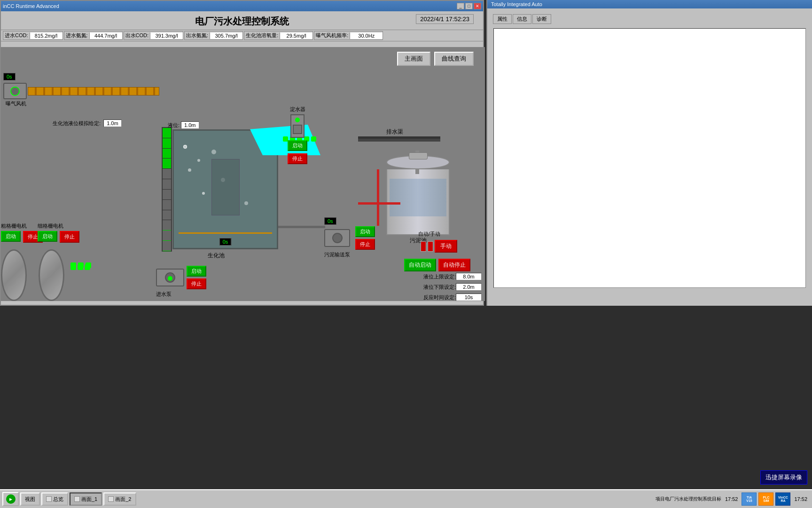 This screenshot has width=812, height=508. What do you see at coordinates (87, 267) in the screenshot?
I see `c-led3` at bounding box center [87, 267].